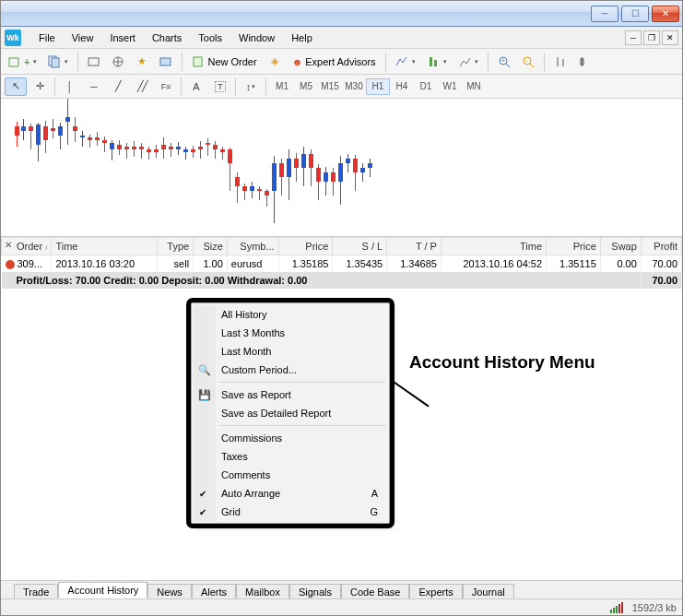 The height and width of the screenshot is (616, 683). What do you see at coordinates (142, 62) in the screenshot?
I see `data-window-button: ★` at bounding box center [142, 62].